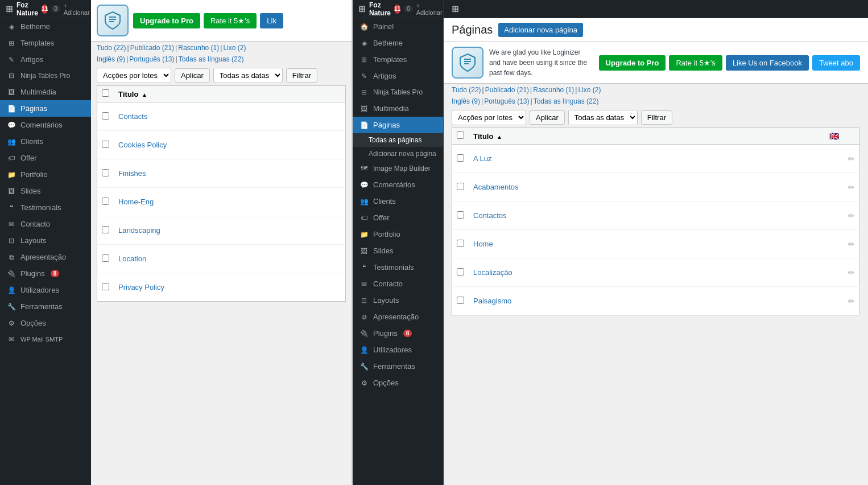 This screenshot has width=868, height=485. Describe the element at coordinates (192, 75) in the screenshot. I see `apply-btn-left: Aplicar` at that location.